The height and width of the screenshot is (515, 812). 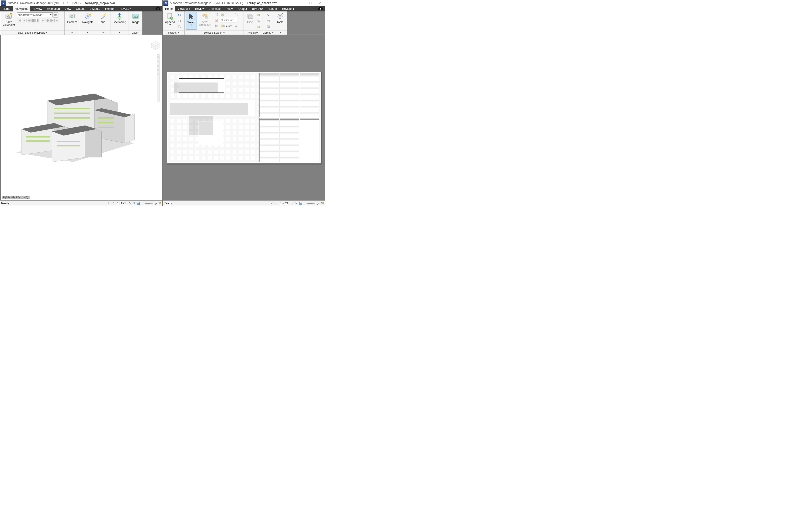 What do you see at coordinates (214, 32) in the screenshot?
I see `select-search-caption: Select & Search` at bounding box center [214, 32].